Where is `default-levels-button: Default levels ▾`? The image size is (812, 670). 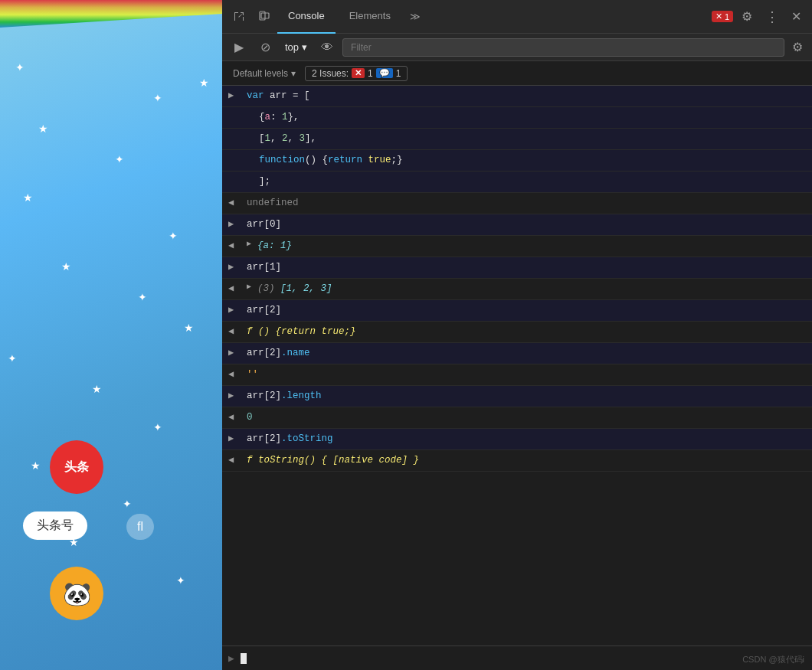
default-levels-button: Default levels ▾ is located at coordinates (264, 74).